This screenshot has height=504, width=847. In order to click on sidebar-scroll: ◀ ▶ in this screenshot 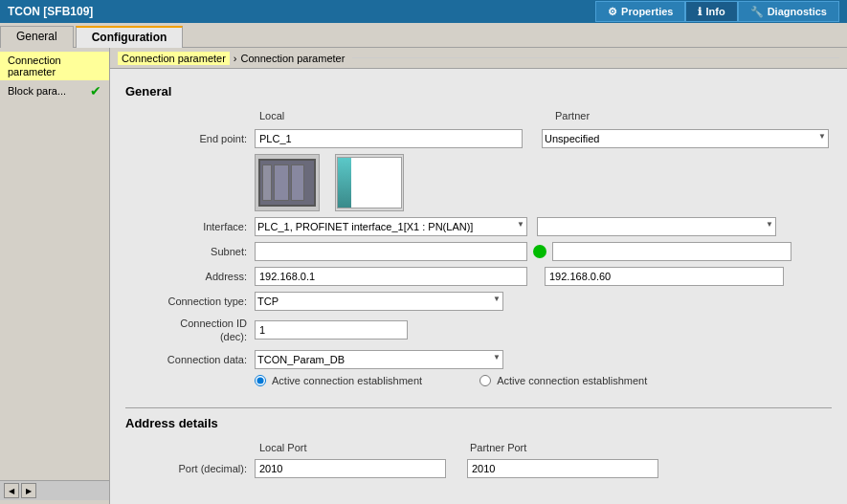, I will do `click(55, 490)`.